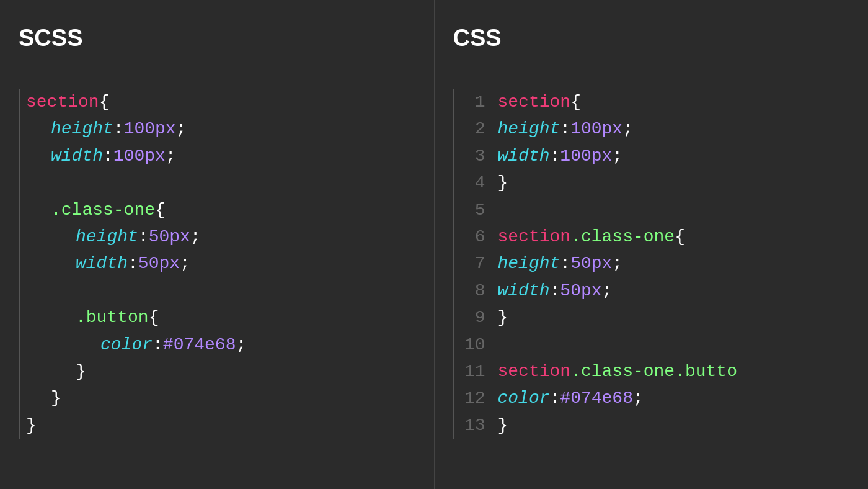 The height and width of the screenshot is (489, 868). I want to click on css-val-50px-2: 50px, so click(580, 290).